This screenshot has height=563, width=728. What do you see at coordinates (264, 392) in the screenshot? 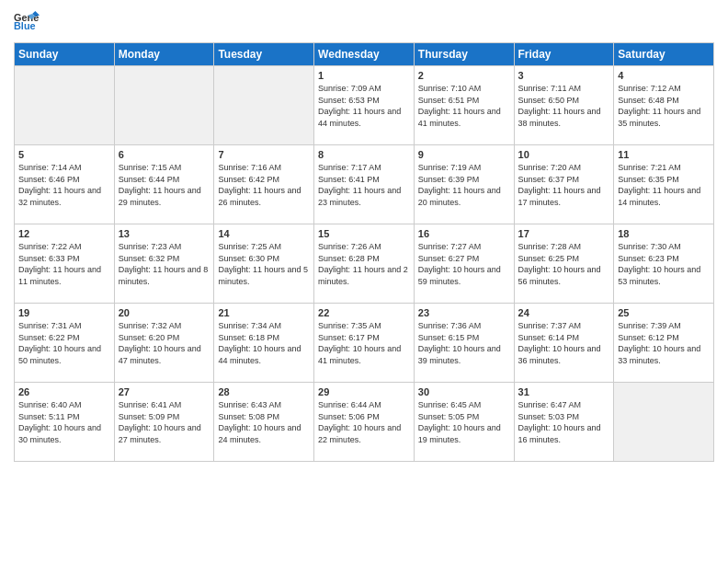
I see `day-number: 28` at bounding box center [264, 392].